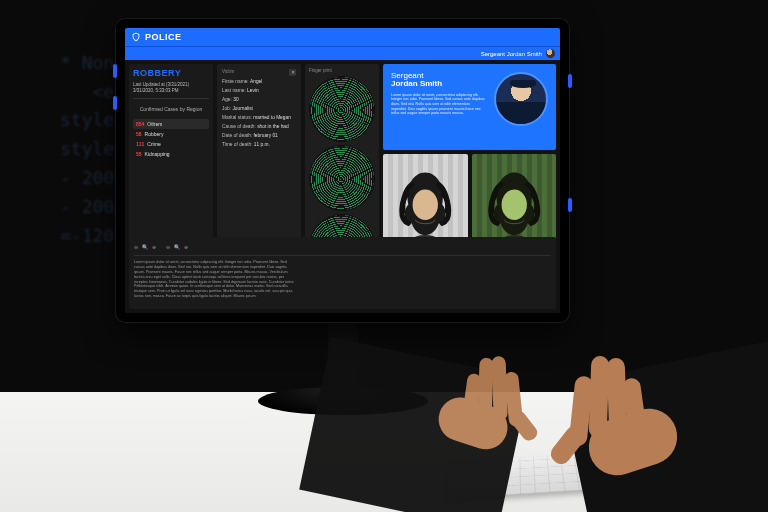 The image size is (768, 512). What do you see at coordinates (292, 72) in the screenshot?
I see `close-icon: ✕` at bounding box center [292, 72].